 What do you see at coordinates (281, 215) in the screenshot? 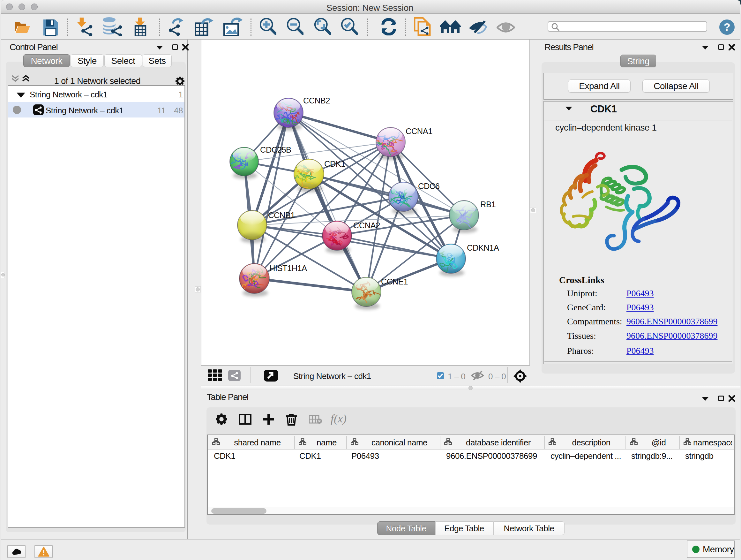
I see `svg-text: CCNB1` at bounding box center [281, 215].